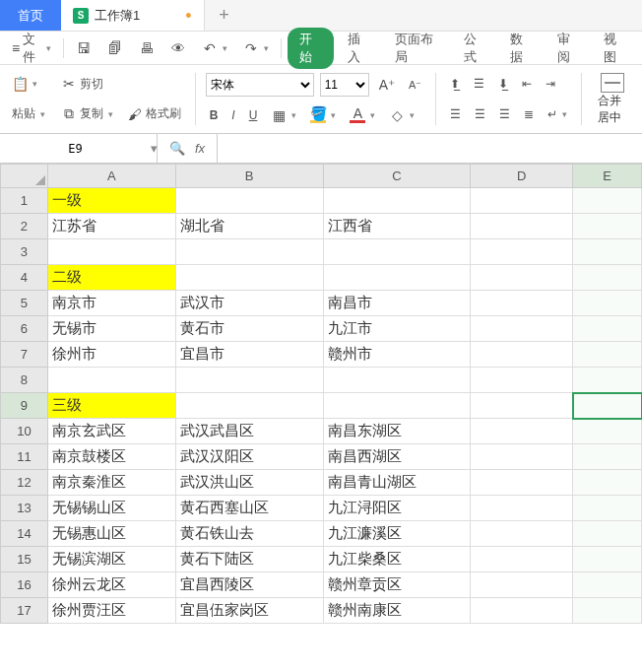  Describe the element at coordinates (608, 534) in the screenshot. I see `cell-E14` at that location.